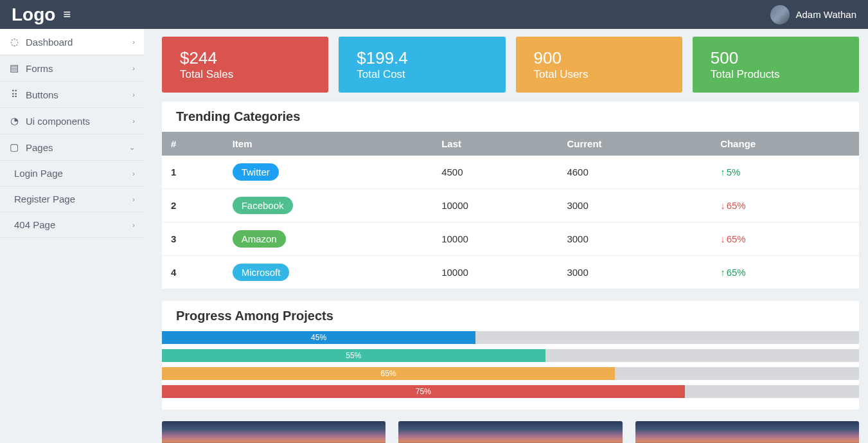 The width and height of the screenshot is (868, 443). I want to click on stat-value: 900, so click(599, 58).